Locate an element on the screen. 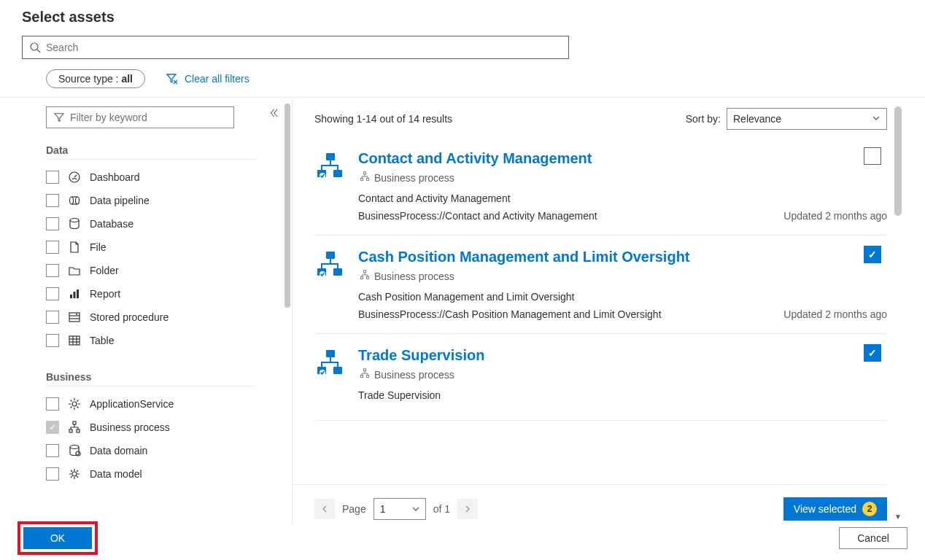 Image resolution: width=925 pixels, height=560 pixels. filter-item-label: Database is located at coordinates (112, 224).